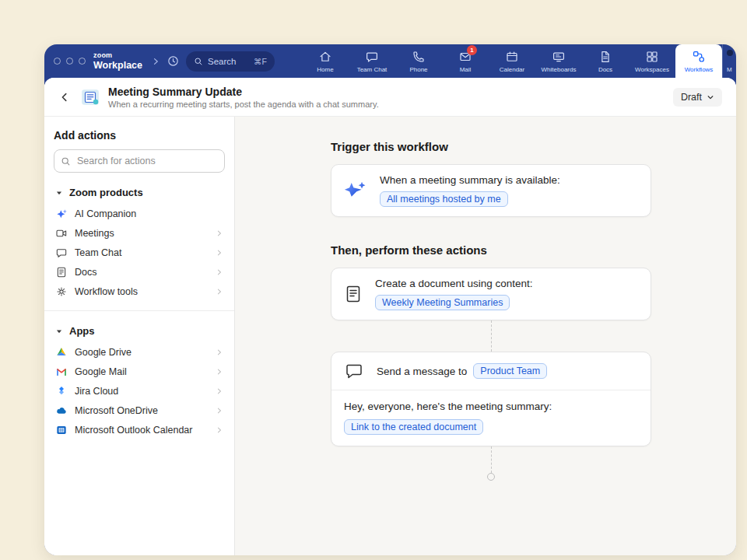 The height and width of the screenshot is (560, 747). I want to click on workflow-subtitle: When a recurring meeting starts, post th…, so click(244, 104).